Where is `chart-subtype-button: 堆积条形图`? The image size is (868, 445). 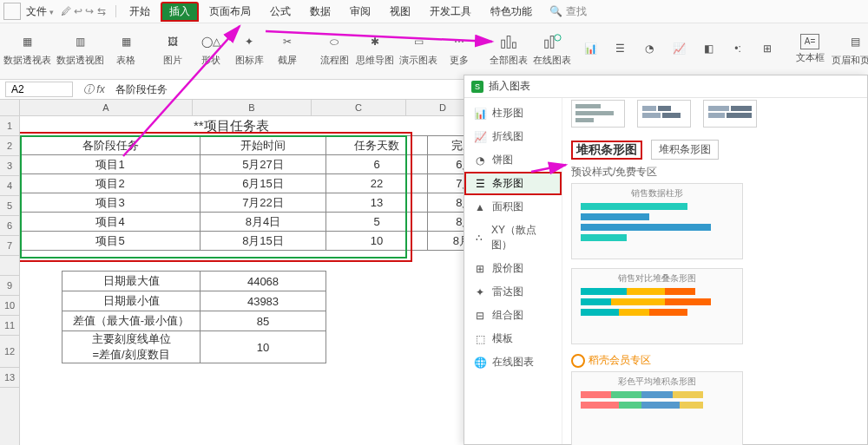 chart-subtype-button: 堆积条形图 is located at coordinates (685, 149).